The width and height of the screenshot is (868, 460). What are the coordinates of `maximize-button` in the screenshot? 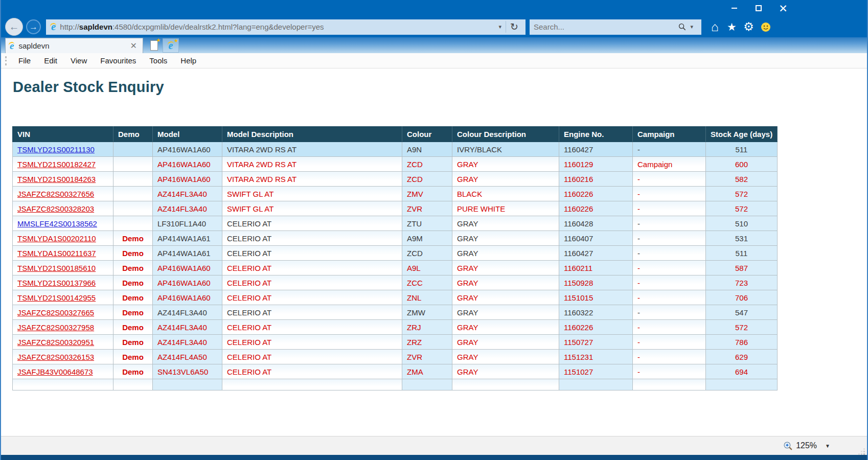 It's located at (759, 8).